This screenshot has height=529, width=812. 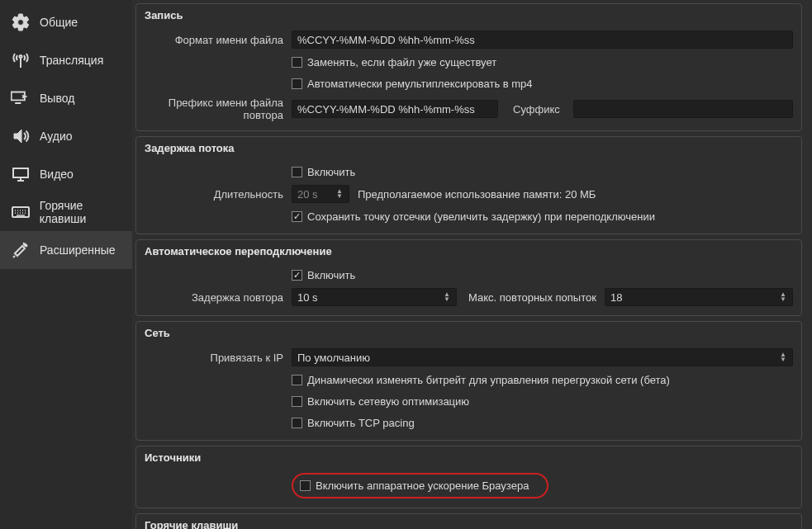 I want to click on checkbox-label: Включить TCP pacing, so click(x=361, y=423).